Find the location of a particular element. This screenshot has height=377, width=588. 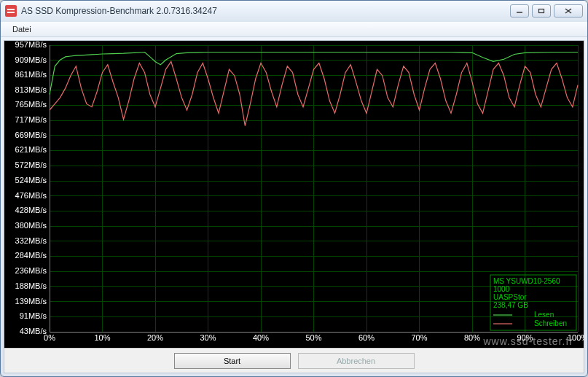

svg-text: 380MB/s is located at coordinates (31, 225).